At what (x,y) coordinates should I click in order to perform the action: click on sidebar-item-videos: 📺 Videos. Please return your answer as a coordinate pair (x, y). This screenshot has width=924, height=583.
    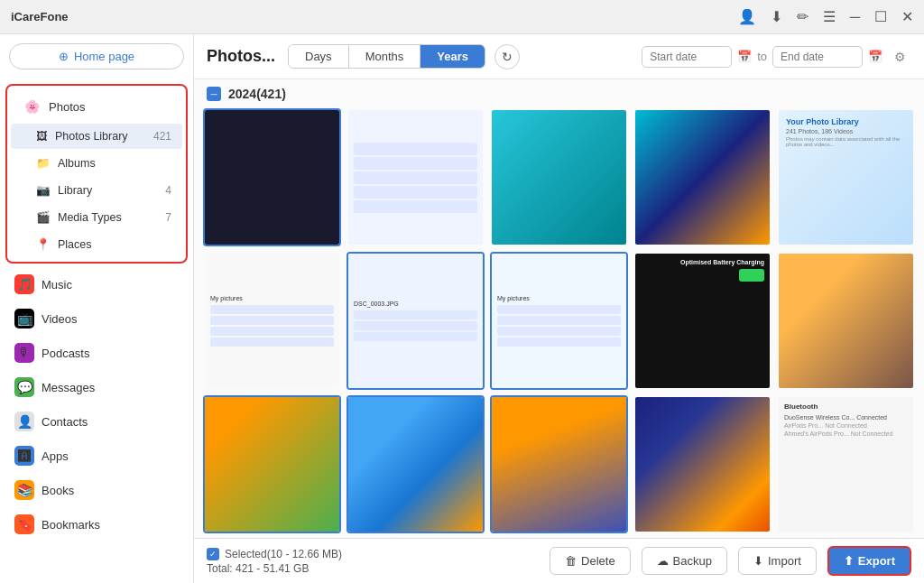
    Looking at the image, I should click on (97, 319).